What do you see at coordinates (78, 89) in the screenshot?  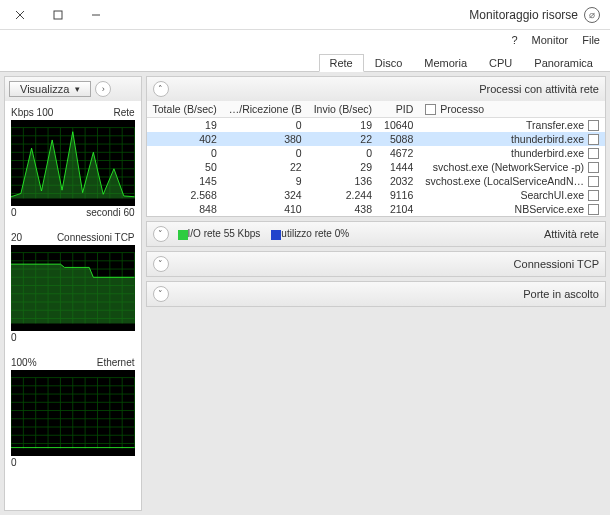 I see `dropdown-icon: ▾` at bounding box center [78, 89].